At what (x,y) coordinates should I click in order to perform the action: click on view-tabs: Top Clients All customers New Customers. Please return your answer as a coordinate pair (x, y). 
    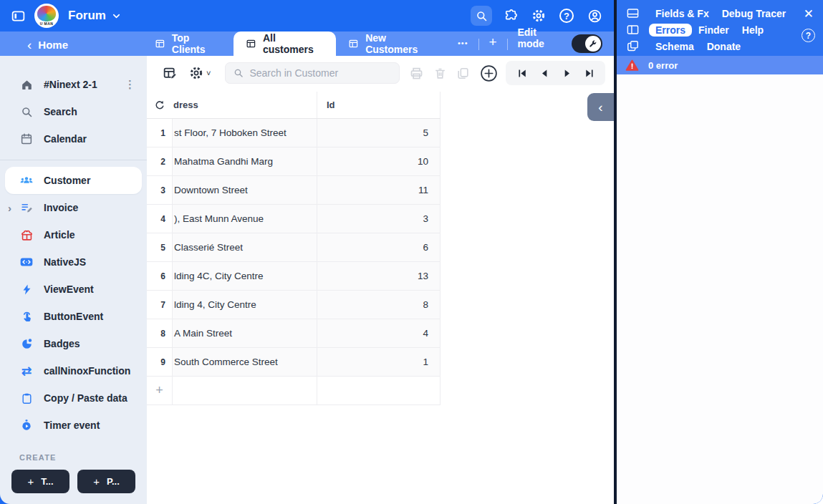
    Looking at the image, I should click on (295, 44).